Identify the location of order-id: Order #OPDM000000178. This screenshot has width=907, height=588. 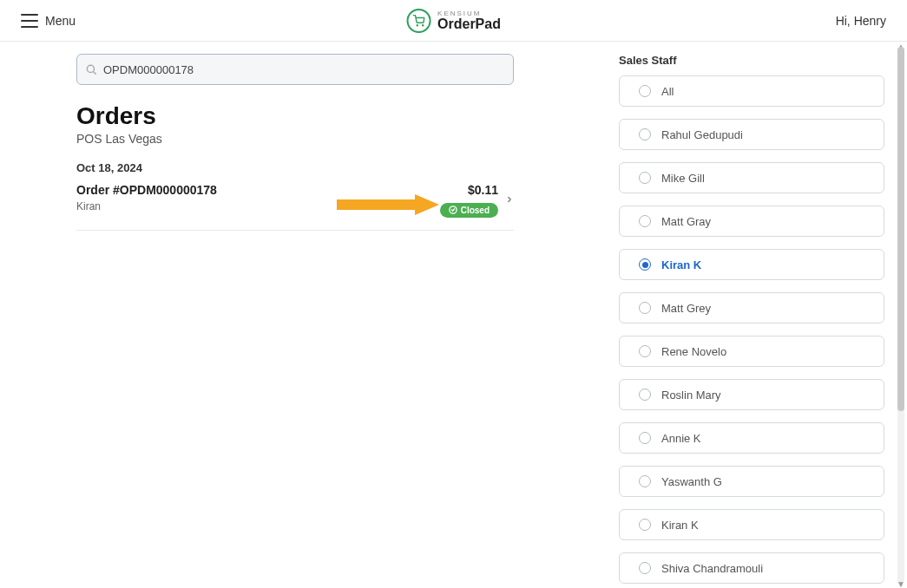
(259, 190).